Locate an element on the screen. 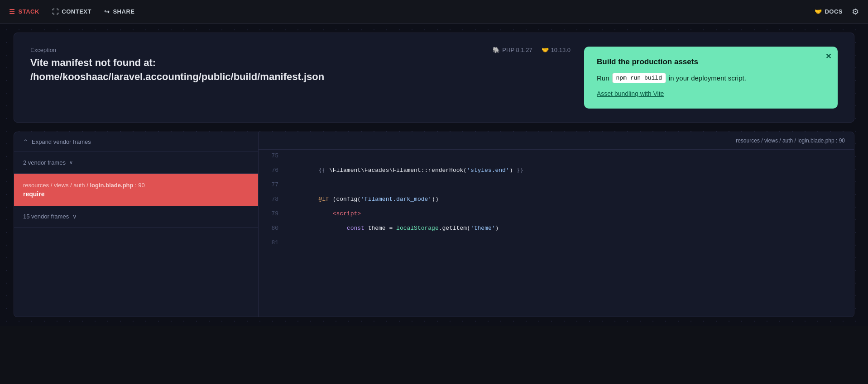 Image resolution: width=868 pixels, height=384 pixels. laravel-icon: 🤝 is located at coordinates (545, 50).